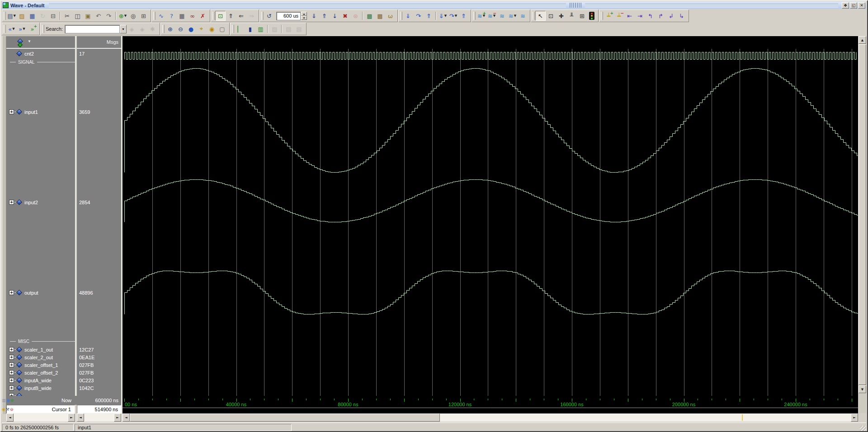  What do you see at coordinates (12, 400) in the screenshot?
I see `add-cursor-icon: ⊕` at bounding box center [12, 400].